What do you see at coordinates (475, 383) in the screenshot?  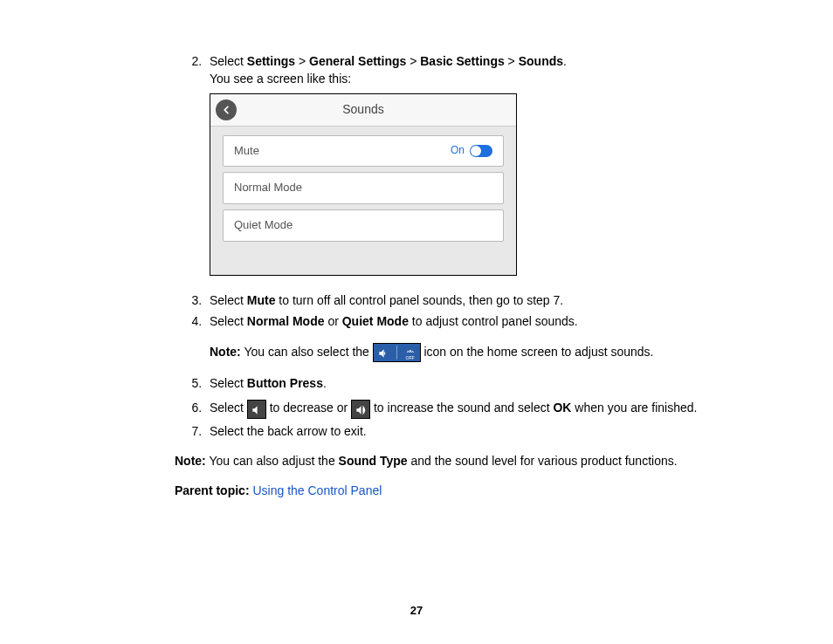 I see `step-5: Select Button Press.` at bounding box center [475, 383].